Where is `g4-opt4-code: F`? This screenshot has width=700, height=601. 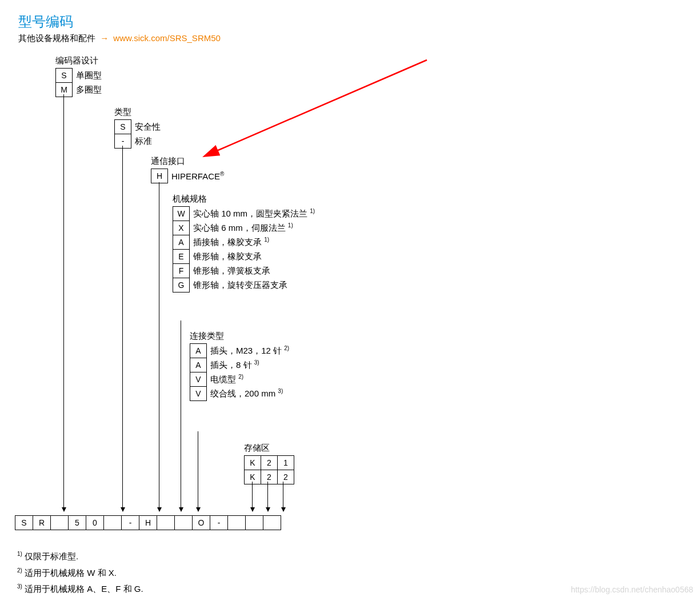 g4-opt4-code: F is located at coordinates (182, 271).